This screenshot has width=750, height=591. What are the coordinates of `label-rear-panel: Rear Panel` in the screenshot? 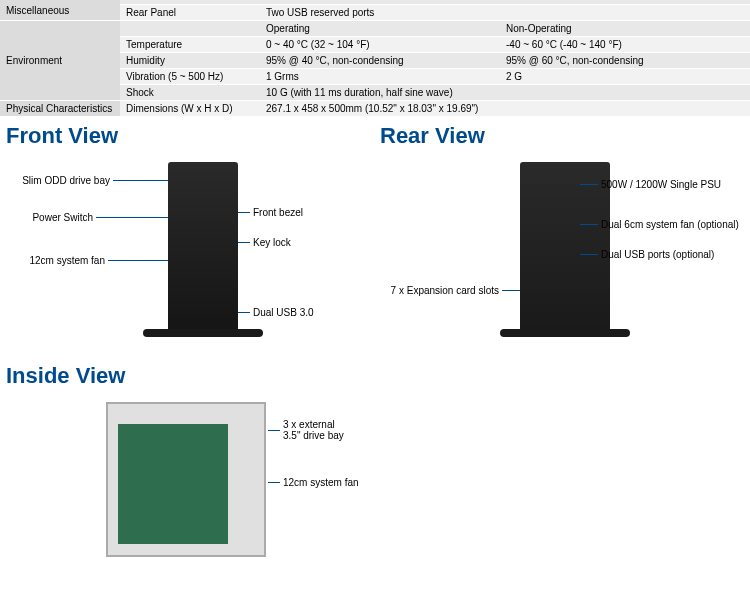 It's located at (190, 13).